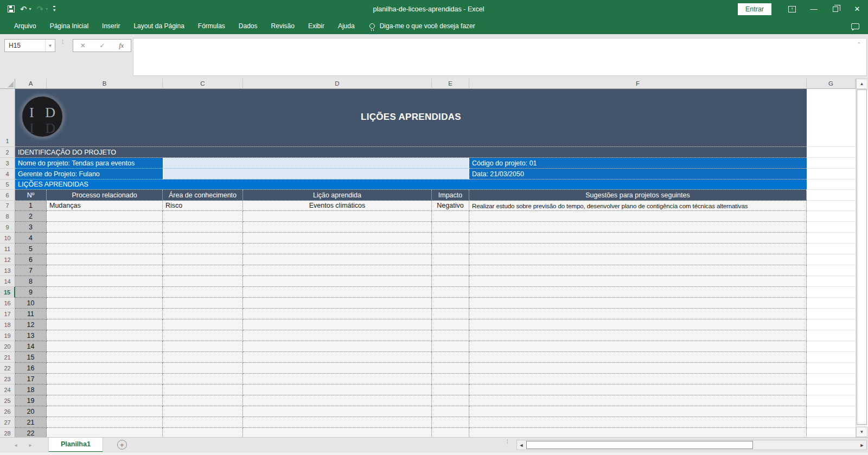  What do you see at coordinates (640, 445) in the screenshot?
I see `horizontal-scrollbar-thumb` at bounding box center [640, 445].